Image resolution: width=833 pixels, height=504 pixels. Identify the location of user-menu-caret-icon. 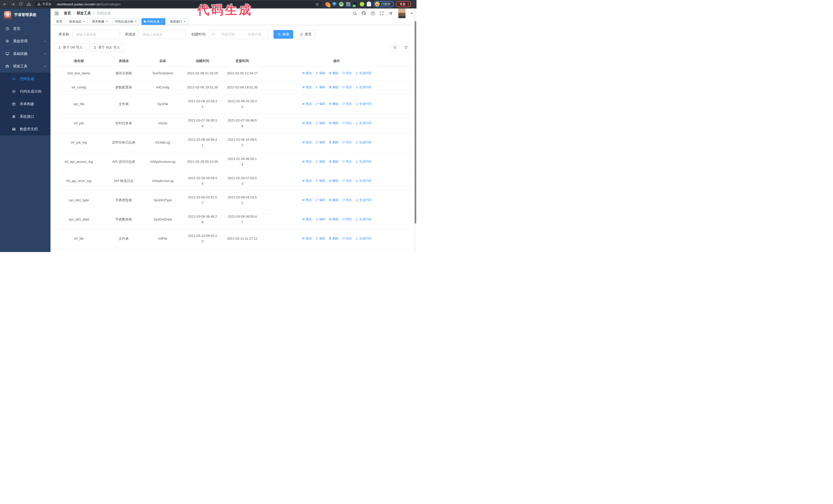
(412, 14).